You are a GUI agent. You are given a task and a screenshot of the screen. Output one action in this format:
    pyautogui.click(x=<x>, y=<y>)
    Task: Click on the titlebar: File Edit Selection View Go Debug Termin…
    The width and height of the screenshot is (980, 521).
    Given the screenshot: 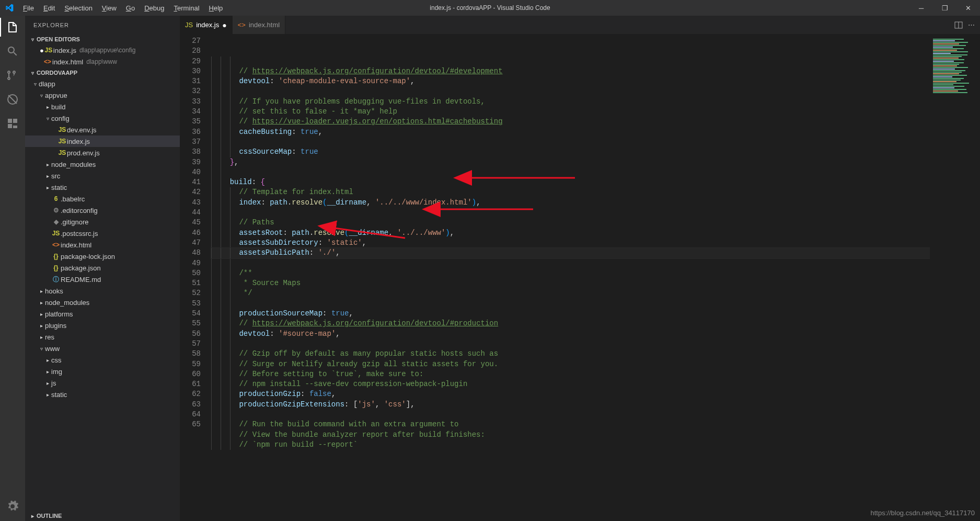 What is the action you would take?
    pyautogui.click(x=490, y=8)
    